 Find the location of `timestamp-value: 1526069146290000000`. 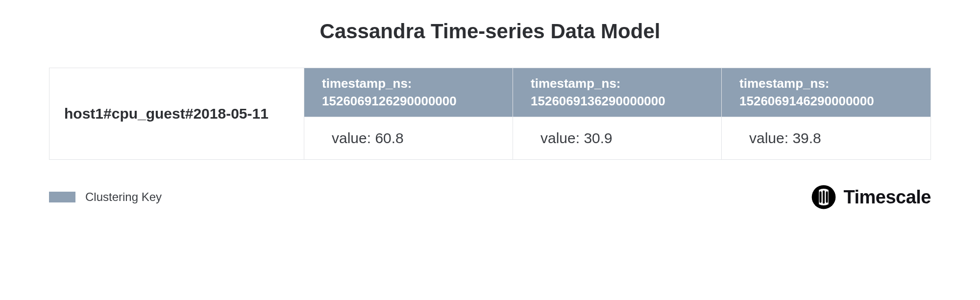

timestamp-value: 1526069146290000000 is located at coordinates (826, 101).